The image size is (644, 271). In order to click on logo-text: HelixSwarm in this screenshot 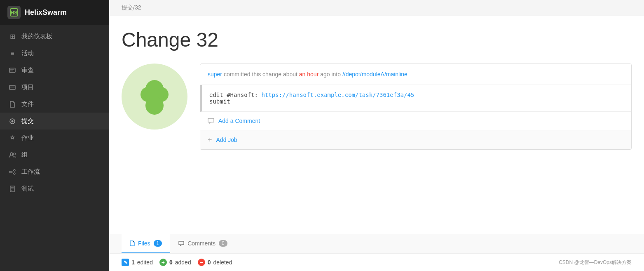, I will do `click(46, 12)`.